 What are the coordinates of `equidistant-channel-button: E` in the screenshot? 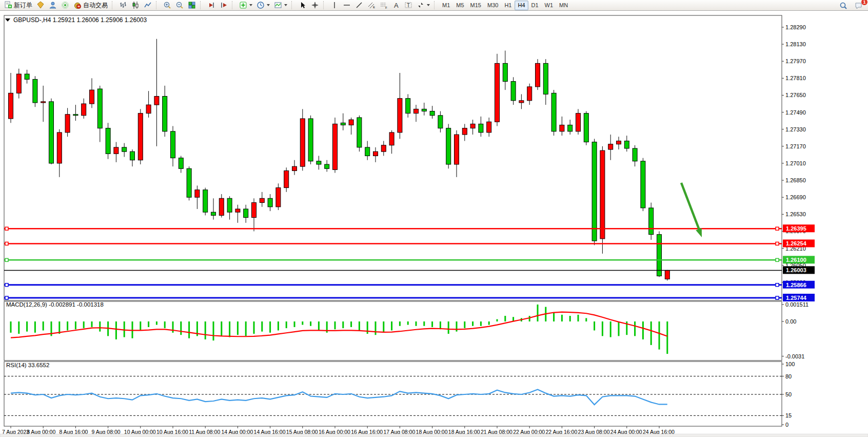 It's located at (371, 5).